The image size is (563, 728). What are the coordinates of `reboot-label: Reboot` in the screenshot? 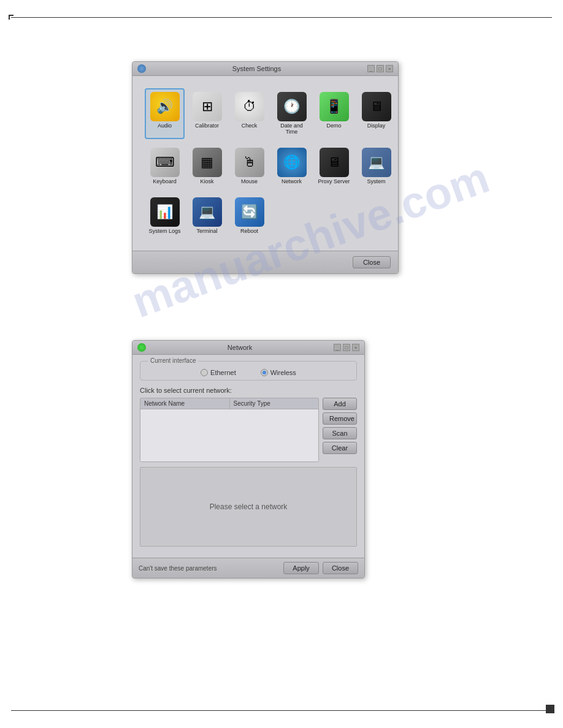 It's located at (249, 232).